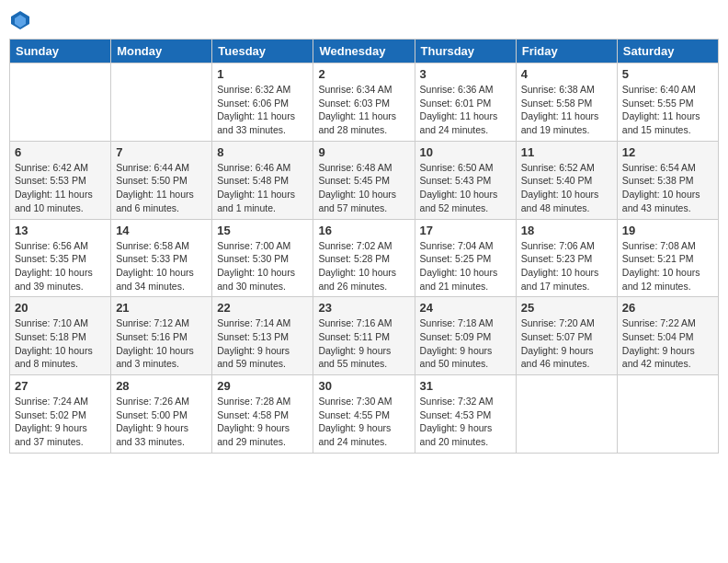 The height and width of the screenshot is (563, 728). Describe the element at coordinates (162, 258) in the screenshot. I see `calendar-cell: 14Sunrise: 6:58 AM Sunset: 5:33 PM Dayli…` at that location.